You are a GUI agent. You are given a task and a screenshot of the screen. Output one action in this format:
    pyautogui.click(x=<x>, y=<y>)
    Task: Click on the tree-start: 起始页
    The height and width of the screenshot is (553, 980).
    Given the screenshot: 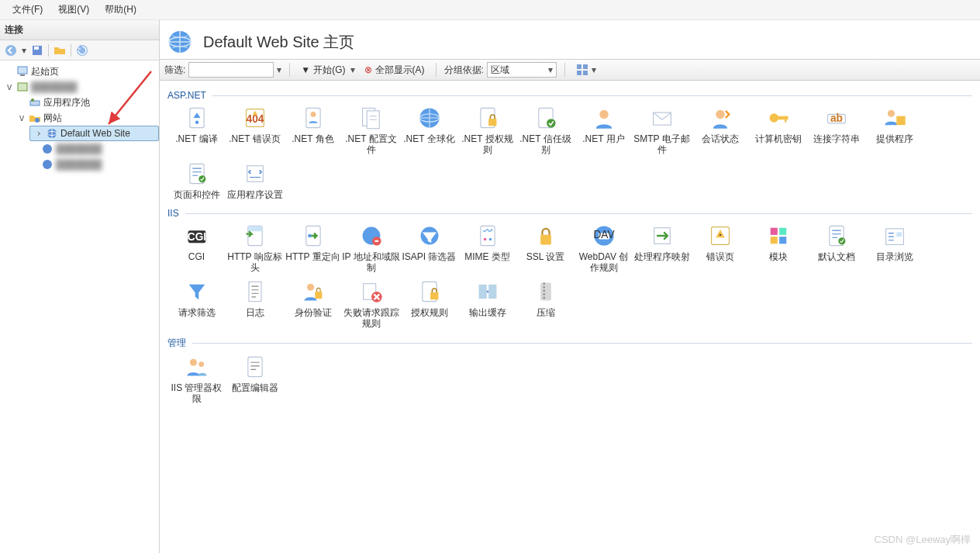 What is the action you would take?
    pyautogui.click(x=79, y=71)
    